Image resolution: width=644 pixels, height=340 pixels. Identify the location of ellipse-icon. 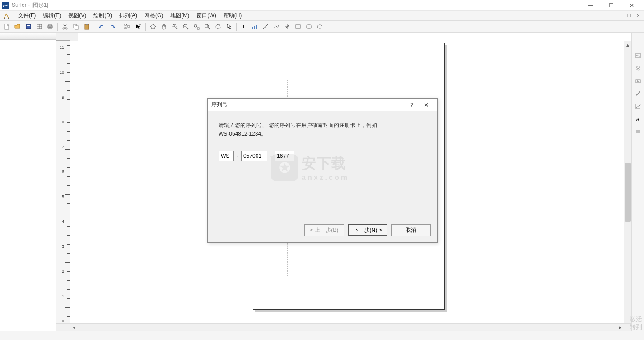
(320, 27).